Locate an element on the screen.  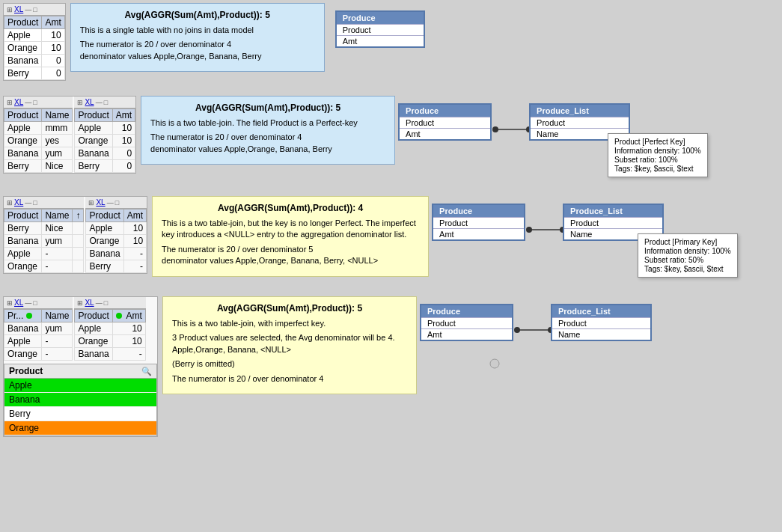
filter-item-orange: Orange is located at coordinates (81, 428).